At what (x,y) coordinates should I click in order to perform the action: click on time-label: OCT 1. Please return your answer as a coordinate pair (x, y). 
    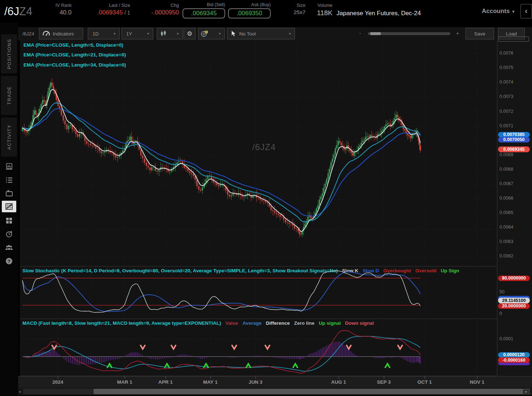
    Looking at the image, I should click on (425, 382).